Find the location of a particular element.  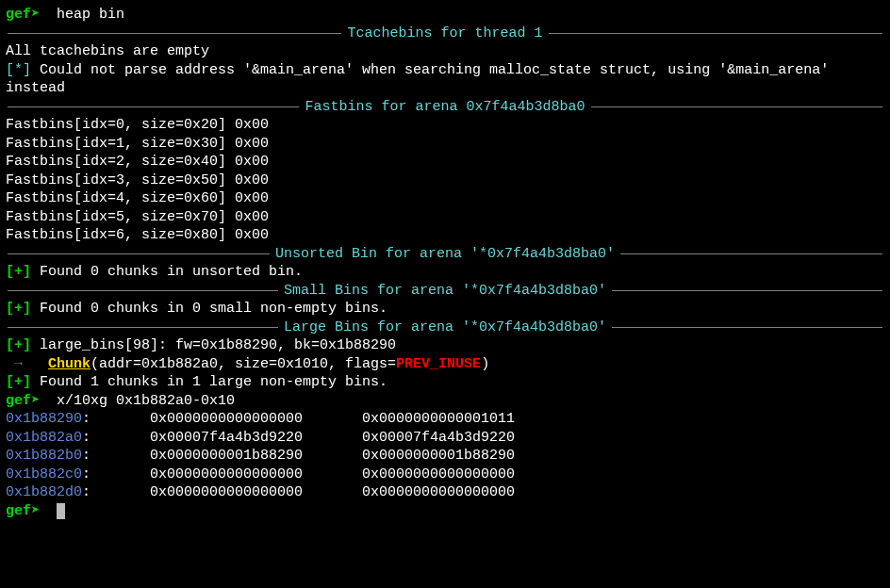

unsorted-found: [+] Found 0 chunks in unsorted bin. is located at coordinates (445, 272).